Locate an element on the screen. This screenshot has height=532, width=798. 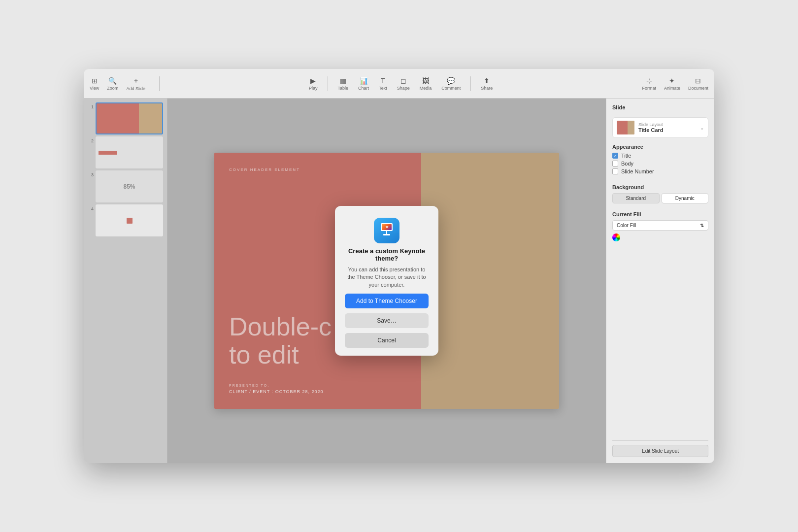
cancel-button: Cancel is located at coordinates (387, 340).